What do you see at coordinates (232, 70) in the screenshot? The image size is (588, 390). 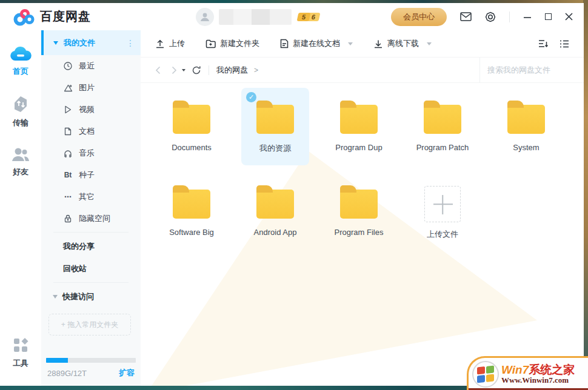 I see `breadcrumb-root: 我的网盘` at bounding box center [232, 70].